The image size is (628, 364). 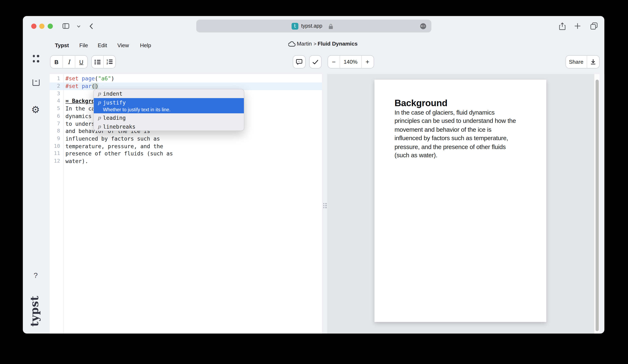 What do you see at coordinates (55, 94) in the screenshot?
I see `line-number: 3` at bounding box center [55, 94].